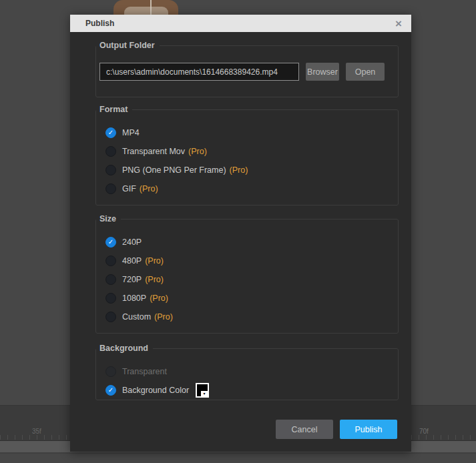 This screenshot has height=463, width=476. I want to click on option-label: 240P, so click(132, 242).